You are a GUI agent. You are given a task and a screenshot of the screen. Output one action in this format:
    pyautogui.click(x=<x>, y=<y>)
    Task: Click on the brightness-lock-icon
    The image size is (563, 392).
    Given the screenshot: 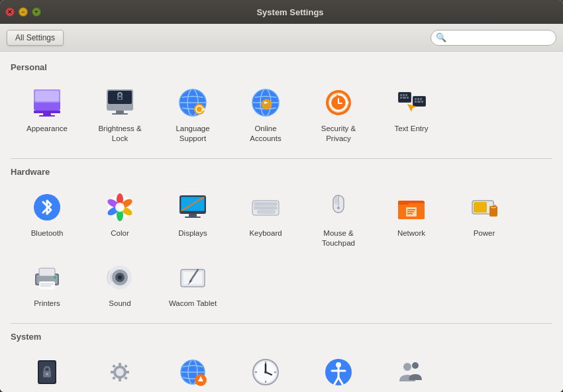 What is the action you would take?
    pyautogui.click(x=120, y=103)
    